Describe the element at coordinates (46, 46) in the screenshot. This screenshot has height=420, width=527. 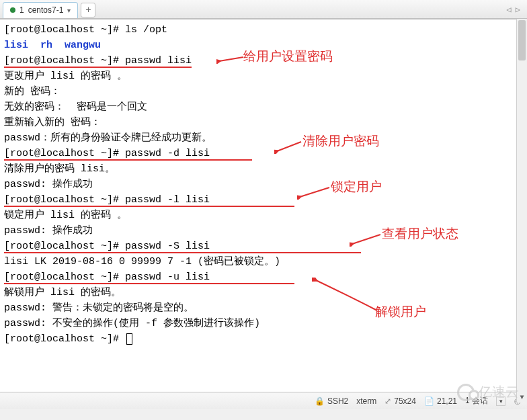
I see `dir-entry: rh` at that location.